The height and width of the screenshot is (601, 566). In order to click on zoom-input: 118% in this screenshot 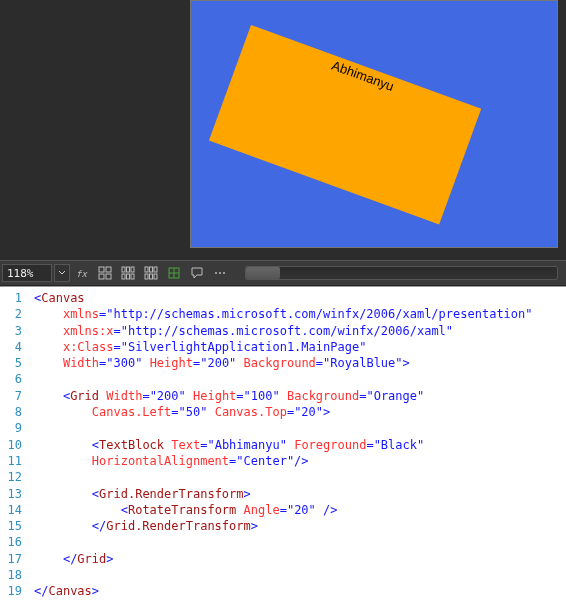, I will do `click(27, 273)`.